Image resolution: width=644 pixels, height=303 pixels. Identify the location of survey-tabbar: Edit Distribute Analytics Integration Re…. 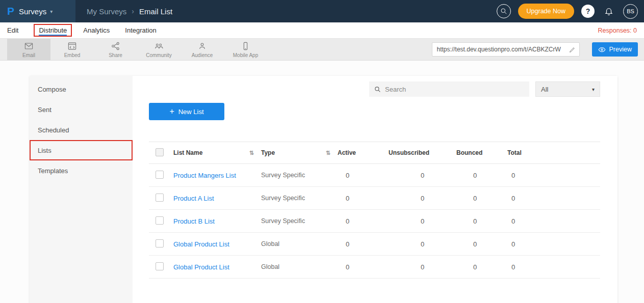
(322, 31).